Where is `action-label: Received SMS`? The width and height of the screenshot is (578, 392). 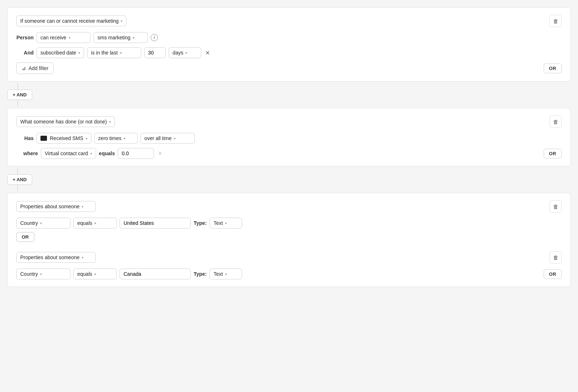 action-label: Received SMS is located at coordinates (66, 138).